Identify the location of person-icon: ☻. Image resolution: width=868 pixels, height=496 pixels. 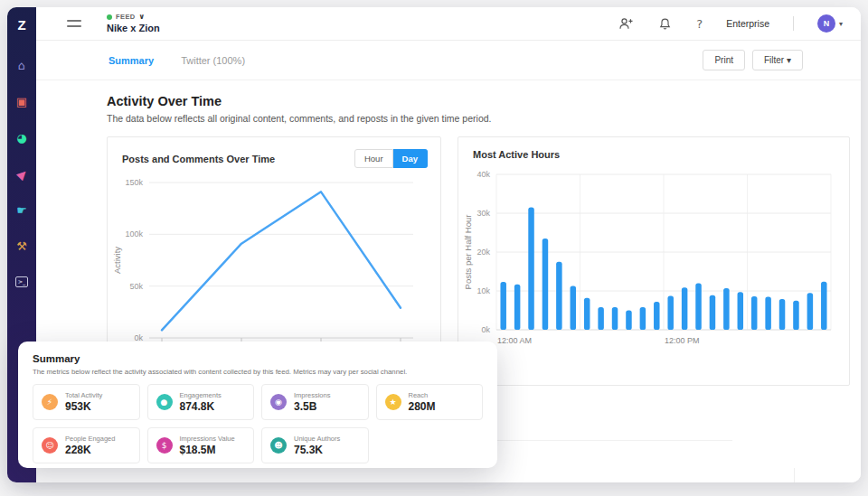
(278, 445).